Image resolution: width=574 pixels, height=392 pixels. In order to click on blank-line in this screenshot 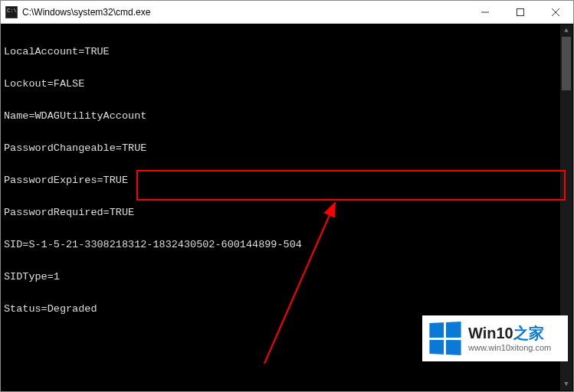, I will do `click(287, 374)`.